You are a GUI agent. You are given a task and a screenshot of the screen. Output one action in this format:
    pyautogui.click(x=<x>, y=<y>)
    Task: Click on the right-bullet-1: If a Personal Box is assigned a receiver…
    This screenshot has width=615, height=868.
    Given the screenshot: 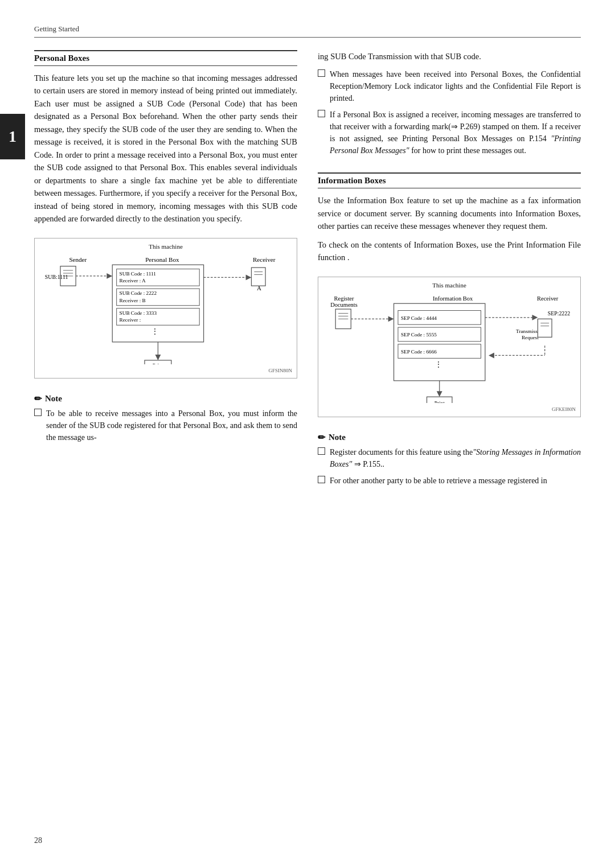 What is the action you would take?
    pyautogui.click(x=449, y=133)
    